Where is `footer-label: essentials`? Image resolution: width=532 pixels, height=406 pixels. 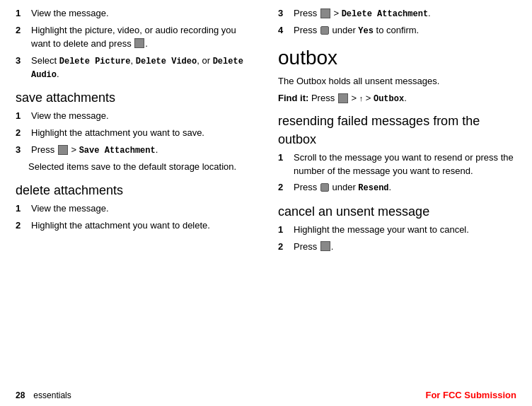
footer-label: essentials is located at coordinates (52, 395).